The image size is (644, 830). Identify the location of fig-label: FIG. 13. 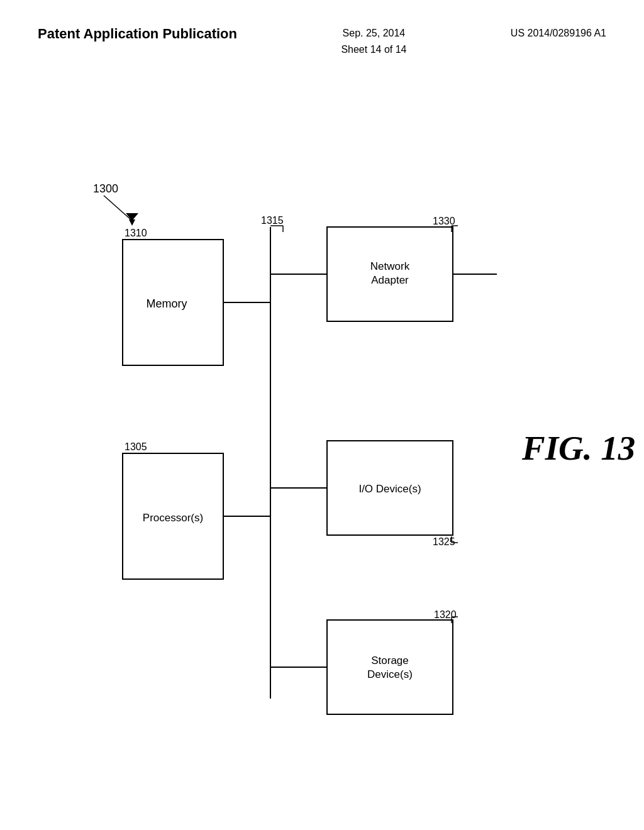
(579, 448).